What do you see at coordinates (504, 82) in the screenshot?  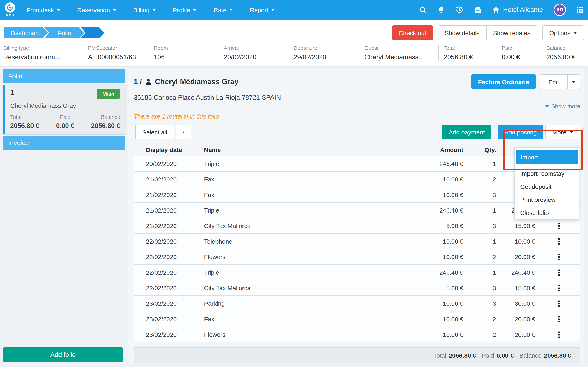 I see `invoice-type-button: Factura Ordinaria` at bounding box center [504, 82].